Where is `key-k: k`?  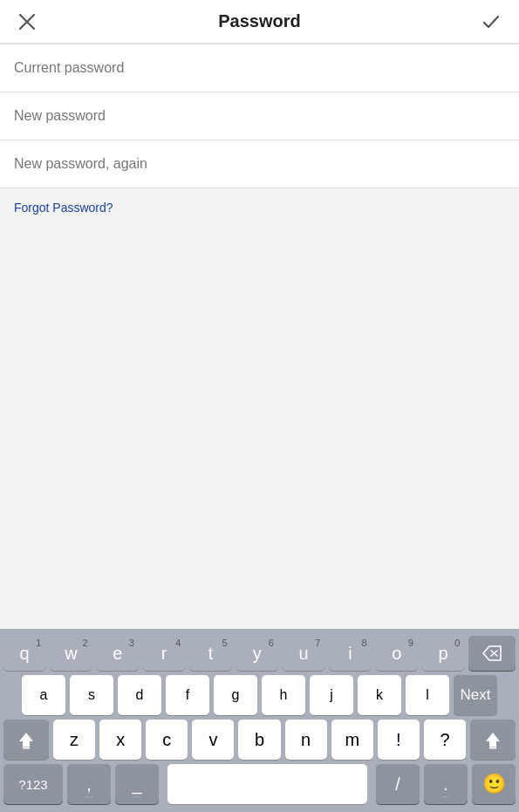
key-k: k is located at coordinates (379, 695).